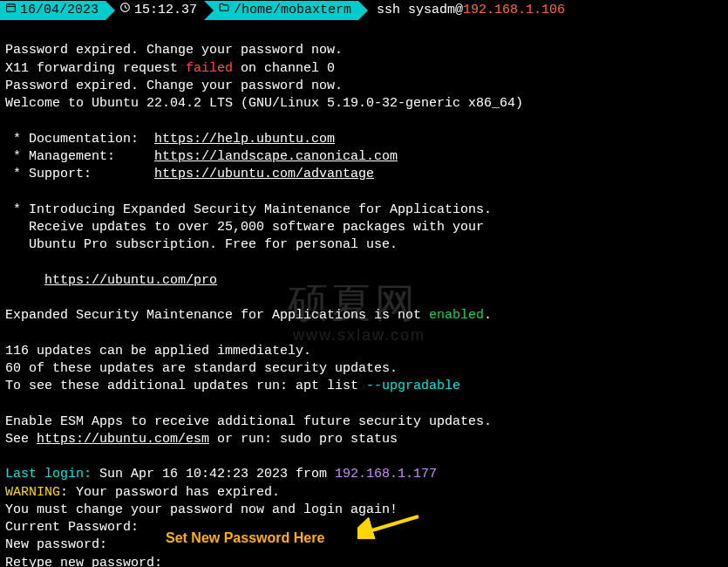 This screenshot has width=728, height=567. Describe the element at coordinates (293, 10) in the screenshot. I see `status-cwd: /home/mobaxterm` at that location.